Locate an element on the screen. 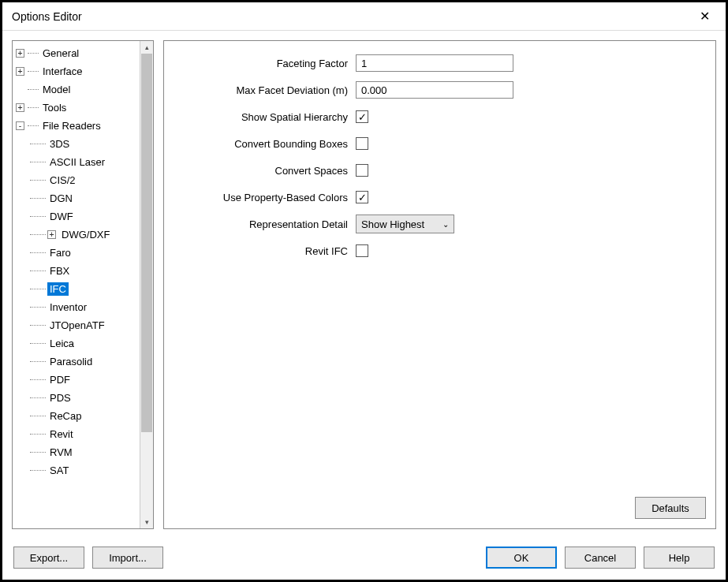 This screenshot has height=582, width=728. defaults-button: Defaults is located at coordinates (670, 508).